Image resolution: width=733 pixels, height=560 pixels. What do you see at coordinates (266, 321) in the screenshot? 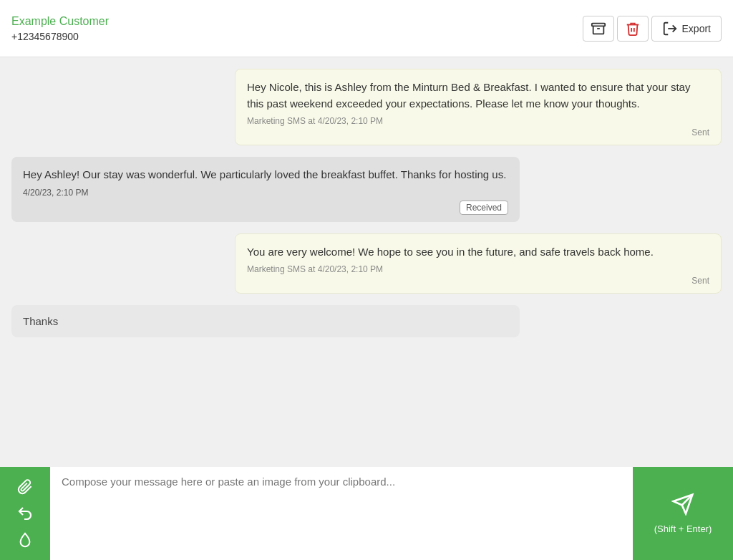
I see `message-draft: Thanks` at bounding box center [266, 321].